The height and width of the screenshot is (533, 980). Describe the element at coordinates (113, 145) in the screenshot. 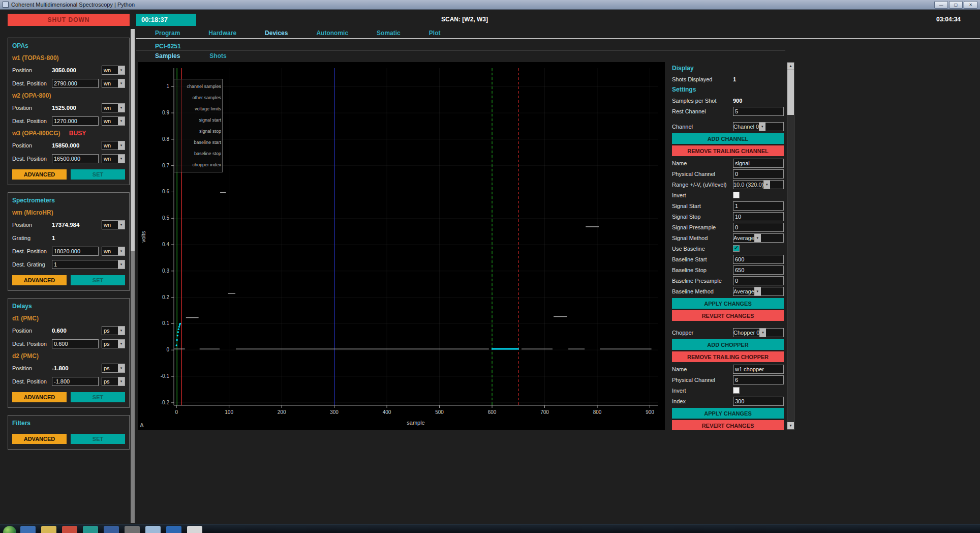

I see `w3-units-dropdown: wn ▼` at that location.